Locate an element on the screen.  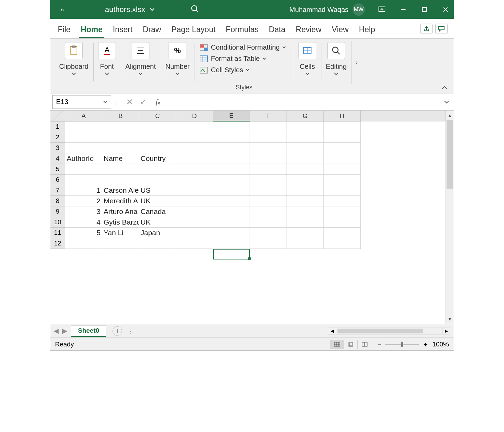
prev-sheet-button: ◀ is located at coordinates (56, 331).